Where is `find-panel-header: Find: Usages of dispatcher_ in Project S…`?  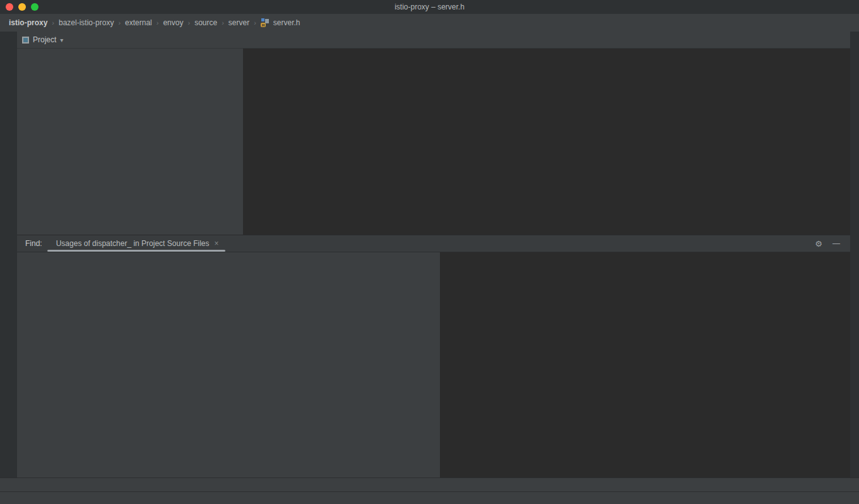
find-panel-header: Find: Usages of dispatcher_ in Project S… is located at coordinates (434, 243).